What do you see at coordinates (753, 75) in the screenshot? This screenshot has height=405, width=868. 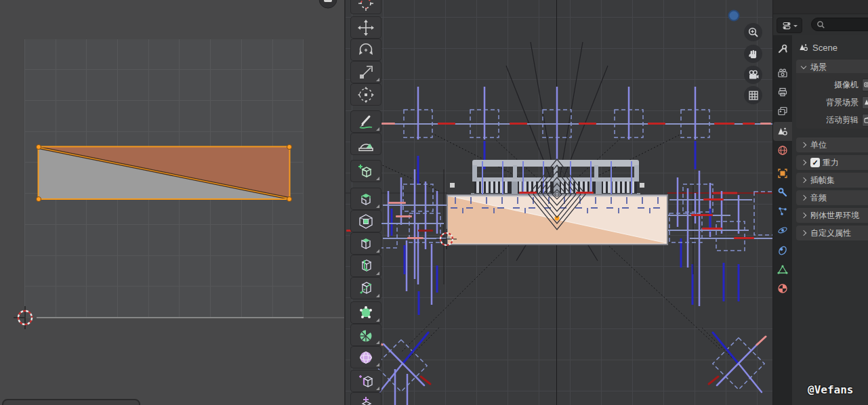 I see `camera-icon` at bounding box center [753, 75].